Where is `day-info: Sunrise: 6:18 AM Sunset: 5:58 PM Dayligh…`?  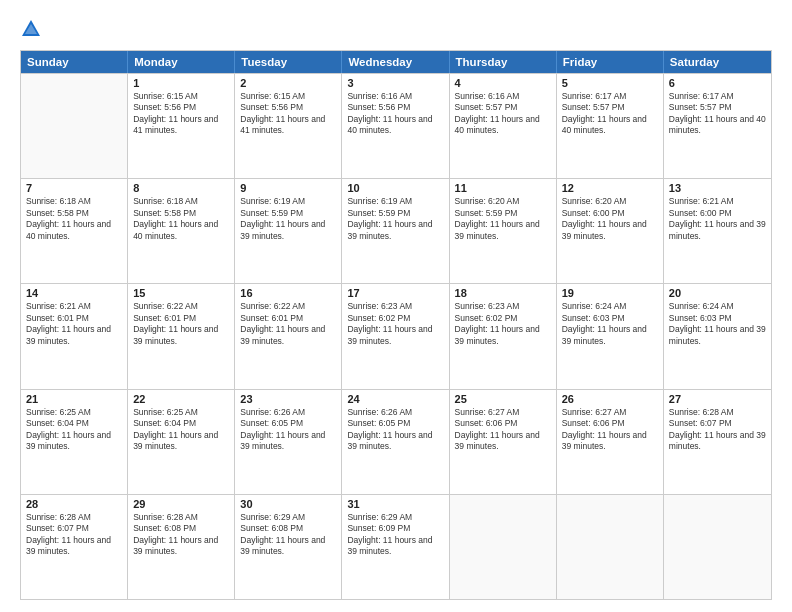
day-info: Sunrise: 6:18 AM Sunset: 5:58 PM Dayligh… is located at coordinates (74, 219).